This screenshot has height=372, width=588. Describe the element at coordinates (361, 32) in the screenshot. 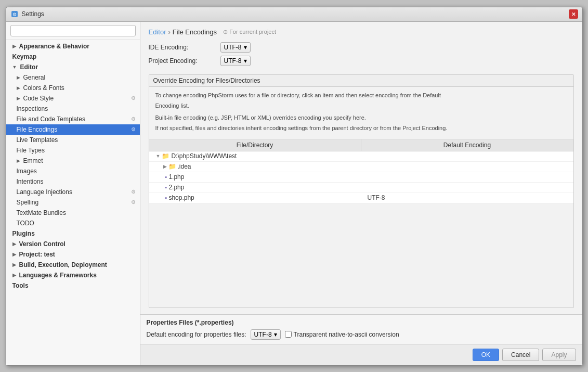

I see `breadcrumb: Editor › File Encodings ⊙ For current pr…` at that location.